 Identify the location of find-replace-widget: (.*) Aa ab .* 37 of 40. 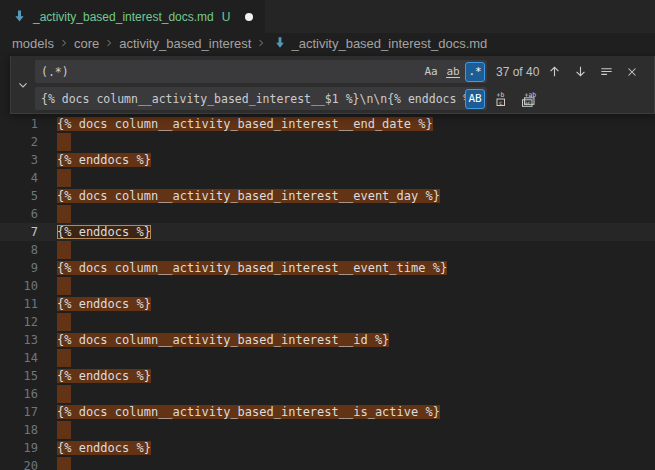
(332, 85).